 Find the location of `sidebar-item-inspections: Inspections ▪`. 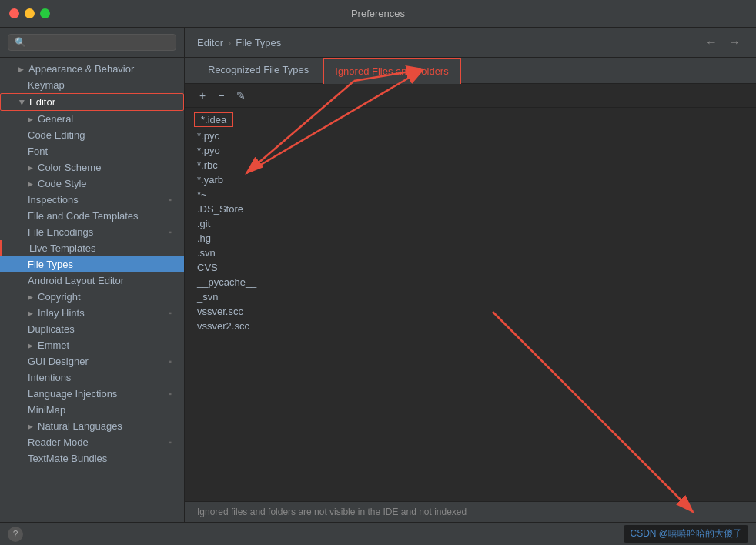

sidebar-item-inspections: Inspections ▪ is located at coordinates (92, 200).